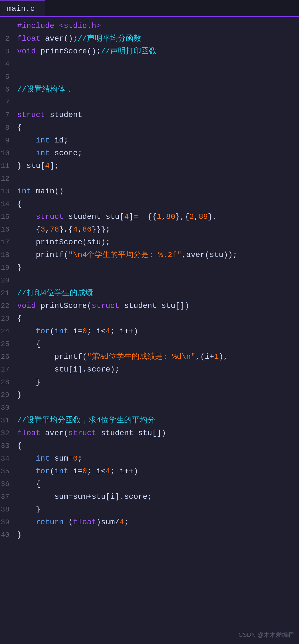 This screenshot has height=644, width=299. Describe the element at coordinates (7, 395) in the screenshot. I see `line-number: 29` at that location.